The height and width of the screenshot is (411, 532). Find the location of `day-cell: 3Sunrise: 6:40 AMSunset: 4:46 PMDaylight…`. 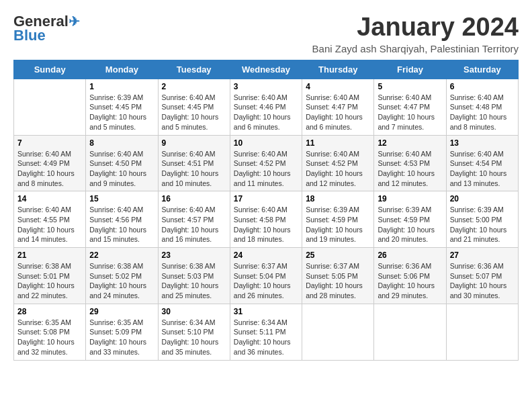

day-cell: 3Sunrise: 6:40 AMSunset: 4:46 PMDaylight… is located at coordinates (266, 107).